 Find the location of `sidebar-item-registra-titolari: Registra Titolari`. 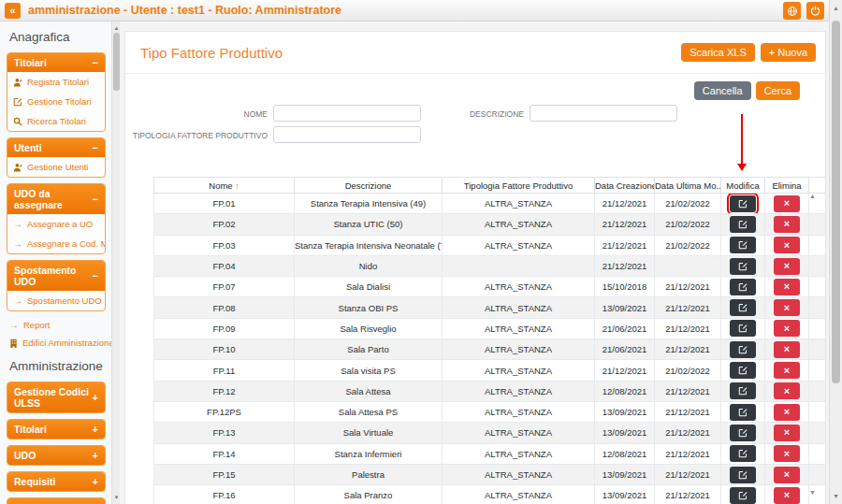

sidebar-item-registra-titolari: Registra Titolari is located at coordinates (56, 82).